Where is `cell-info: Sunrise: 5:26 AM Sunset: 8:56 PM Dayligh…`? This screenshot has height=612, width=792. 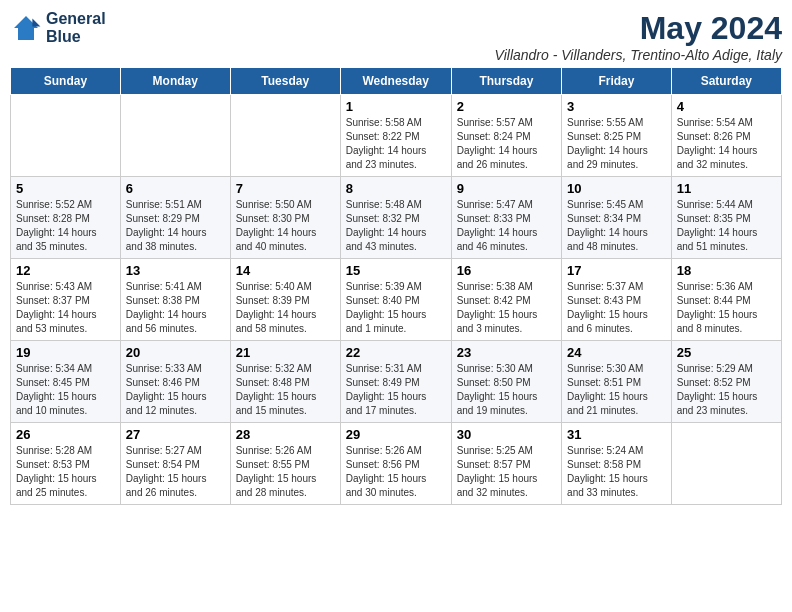 cell-info: Sunrise: 5:26 AM Sunset: 8:56 PM Dayligh… is located at coordinates (396, 472).